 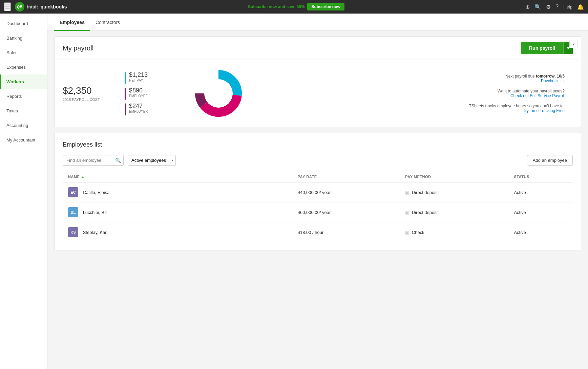 I want to click on help-label: Help, so click(x=568, y=7).